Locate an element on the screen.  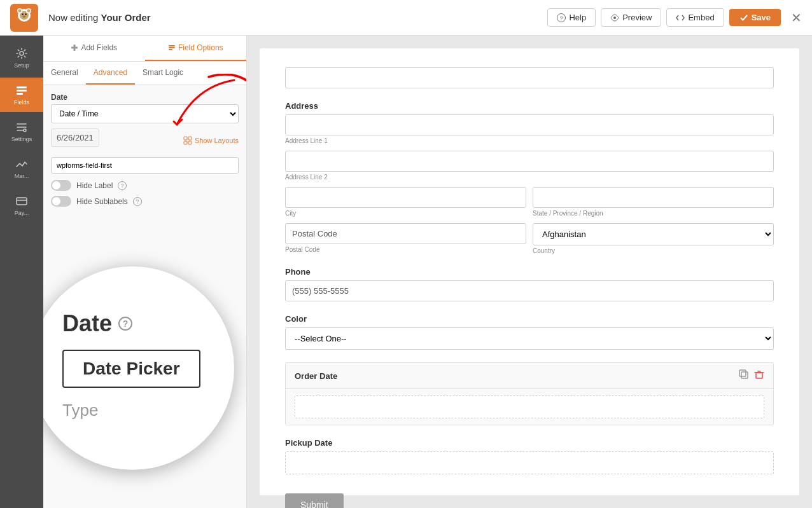
date-value-display: 6/26/2021 is located at coordinates (75, 137).